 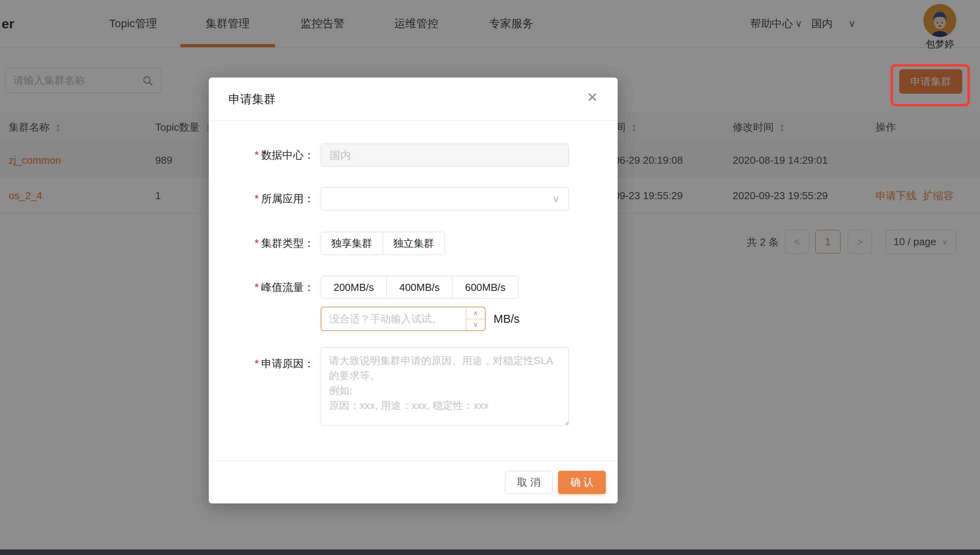 I want to click on confirm-button: 确 认, so click(x=582, y=483).